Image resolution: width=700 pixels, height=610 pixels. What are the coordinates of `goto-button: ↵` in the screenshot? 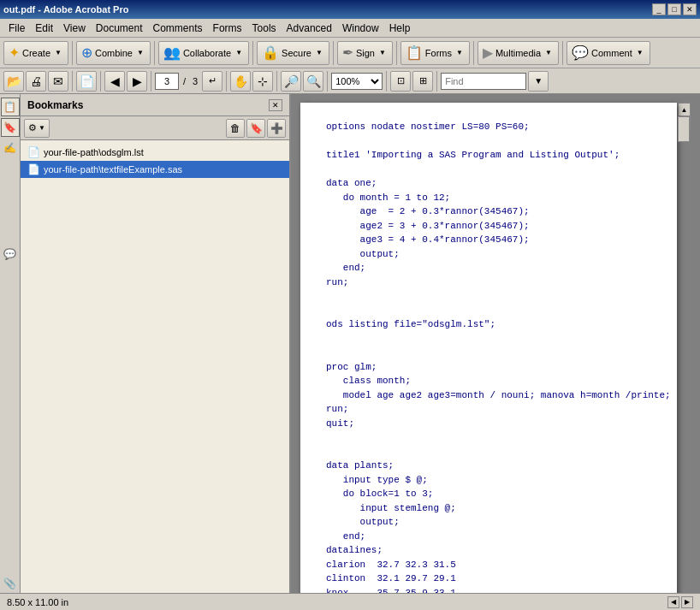 It's located at (212, 81).